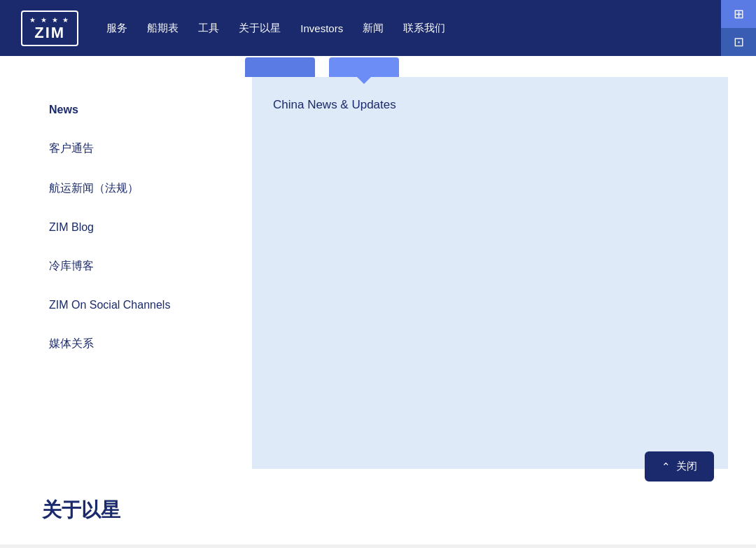 Image resolution: width=756 pixels, height=548 pixels. I want to click on side-btn-2: ⊡, so click(738, 42).